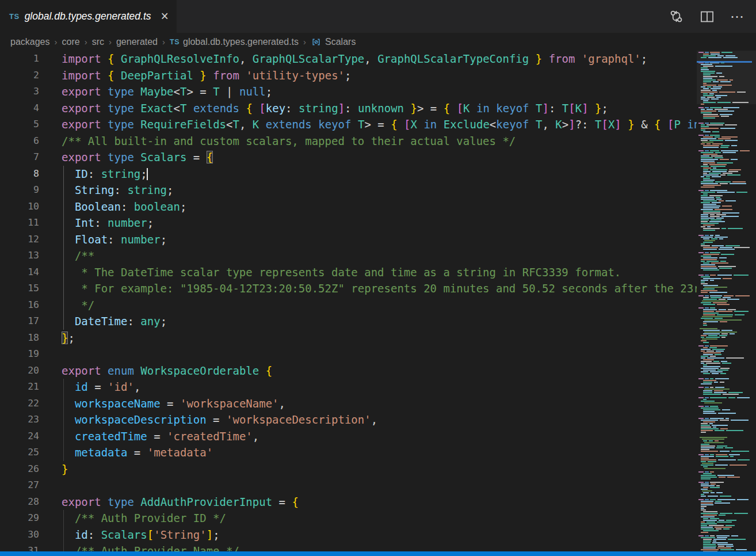 This screenshot has width=756, height=556. I want to click on line-number: 4, so click(20, 108).